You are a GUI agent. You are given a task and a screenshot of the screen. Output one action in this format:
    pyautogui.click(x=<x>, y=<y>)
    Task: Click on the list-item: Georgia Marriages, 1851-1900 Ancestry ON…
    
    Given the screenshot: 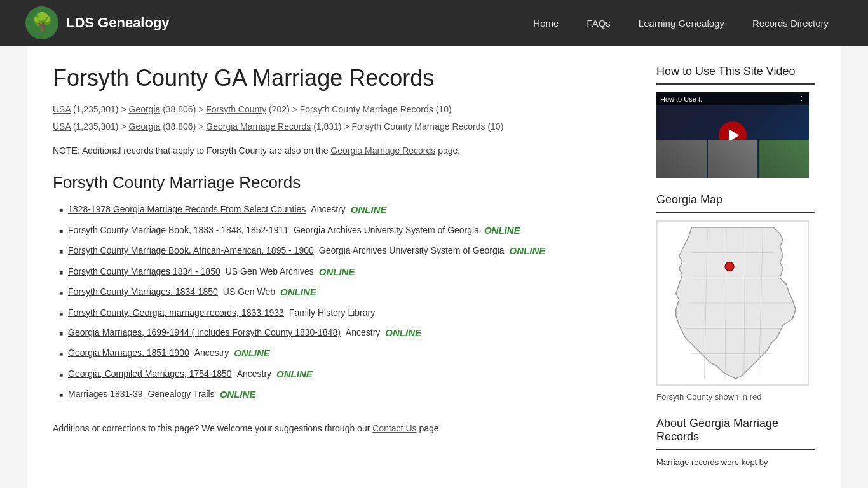 What is the action you would take?
    pyautogui.click(x=345, y=353)
    